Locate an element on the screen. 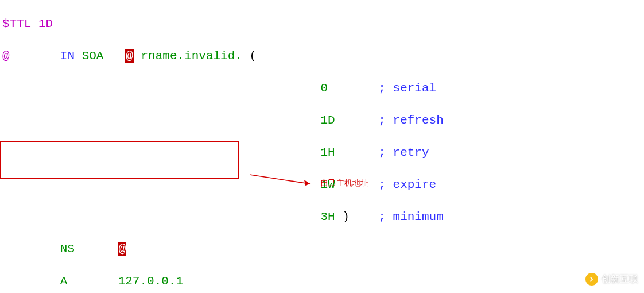 The height and width of the screenshot is (293, 644). soa-rname: rname.invalid. is located at coordinates (192, 56).